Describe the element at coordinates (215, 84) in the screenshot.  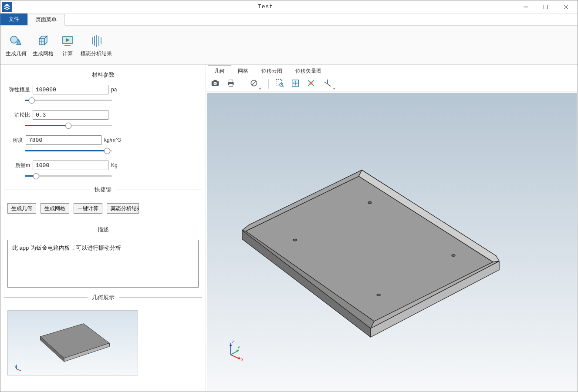
I see `camera-button` at that location.